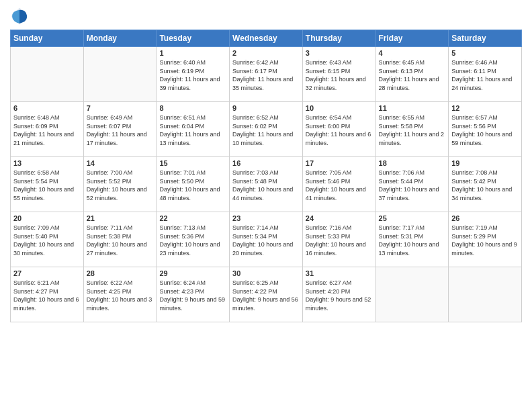 This screenshot has height=411, width=532. I want to click on day-cell: 3Sunrise: 6:43 AM Sunset: 6:15 PM Daylig…, so click(339, 75).